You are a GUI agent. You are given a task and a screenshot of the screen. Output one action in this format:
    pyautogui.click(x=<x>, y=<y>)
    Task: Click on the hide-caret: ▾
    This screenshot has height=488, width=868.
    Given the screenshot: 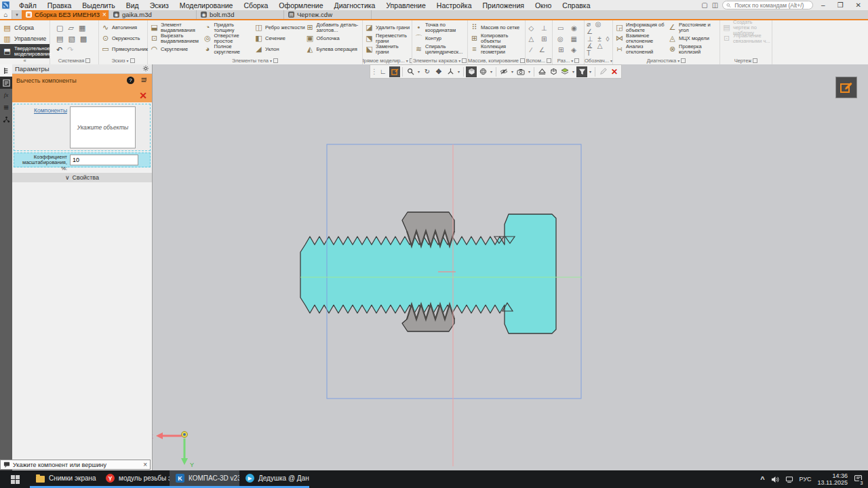 What is the action you would take?
    pyautogui.click(x=513, y=72)
    